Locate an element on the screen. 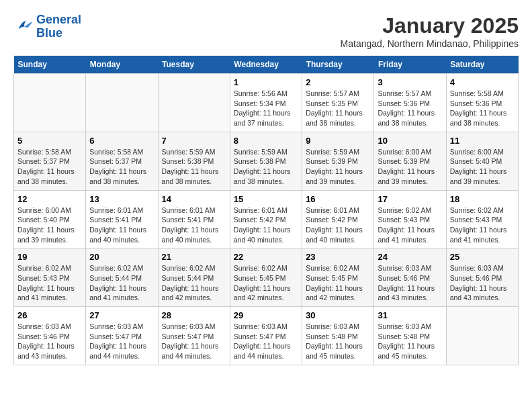 This screenshot has width=532, height=411. calendar-cell: 6 Sunrise: 5:58 AMSunset: 5:37 PMDayligh… is located at coordinates (122, 161).